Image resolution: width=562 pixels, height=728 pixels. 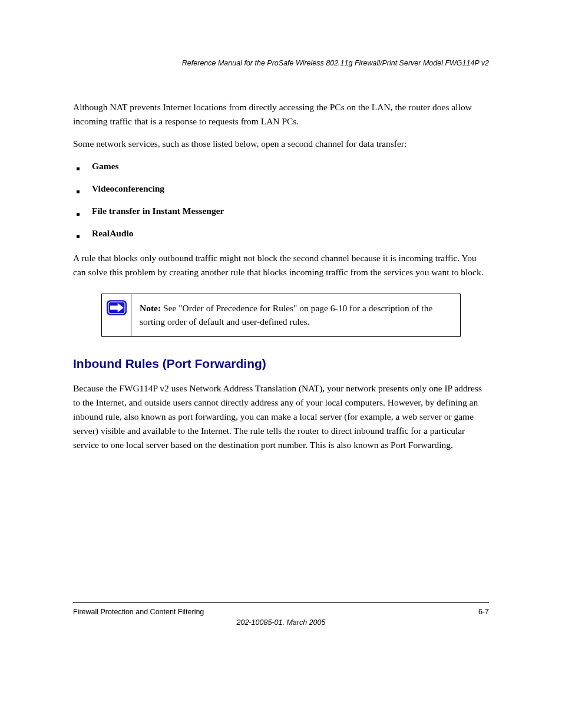 What do you see at coordinates (117, 315) in the screenshot?
I see `note-icon-cell` at bounding box center [117, 315].